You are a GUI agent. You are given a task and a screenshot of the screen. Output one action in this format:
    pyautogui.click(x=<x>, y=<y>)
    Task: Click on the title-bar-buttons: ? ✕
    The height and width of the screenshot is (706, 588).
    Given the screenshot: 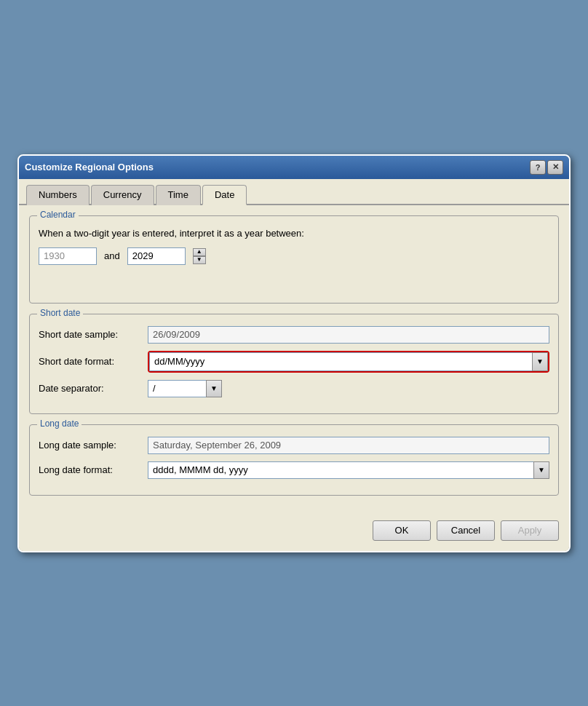 What is the action you would take?
    pyautogui.click(x=547, y=167)
    